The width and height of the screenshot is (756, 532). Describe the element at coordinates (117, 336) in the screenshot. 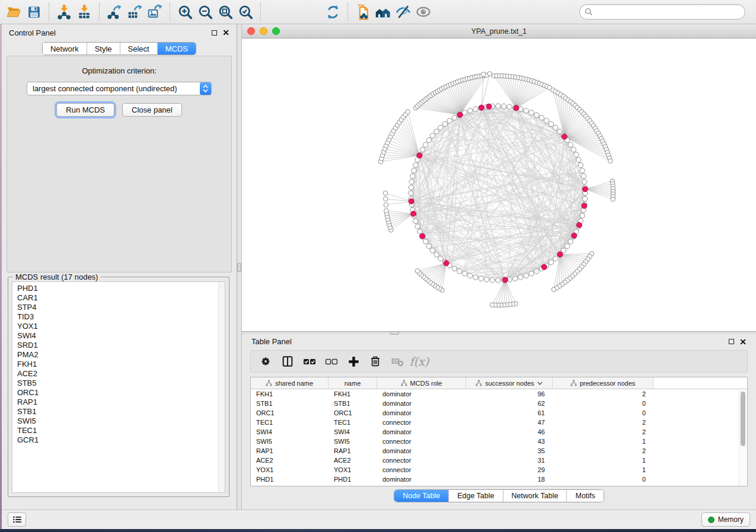

I see `mcds-node-item: SWI4` at that location.